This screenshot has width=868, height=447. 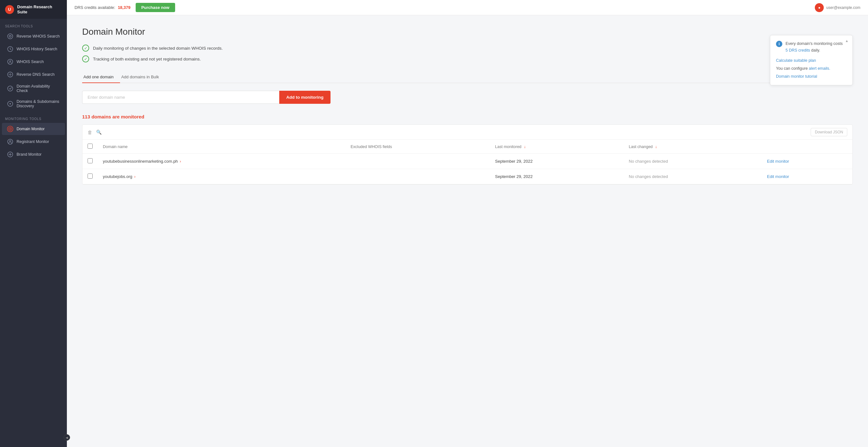 What do you see at coordinates (807, 147) in the screenshot?
I see `col-actions` at bounding box center [807, 147].